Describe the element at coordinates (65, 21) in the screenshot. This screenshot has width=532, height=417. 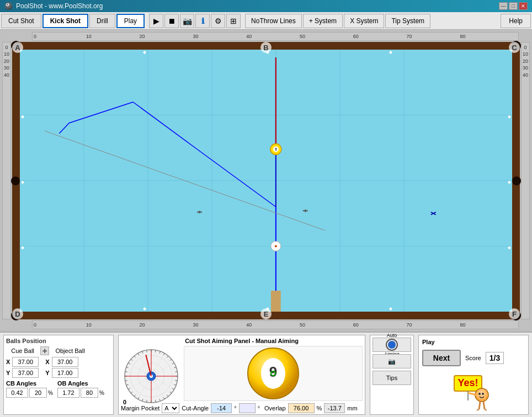
I see `kick-shot-button: Kick Shot` at that location.